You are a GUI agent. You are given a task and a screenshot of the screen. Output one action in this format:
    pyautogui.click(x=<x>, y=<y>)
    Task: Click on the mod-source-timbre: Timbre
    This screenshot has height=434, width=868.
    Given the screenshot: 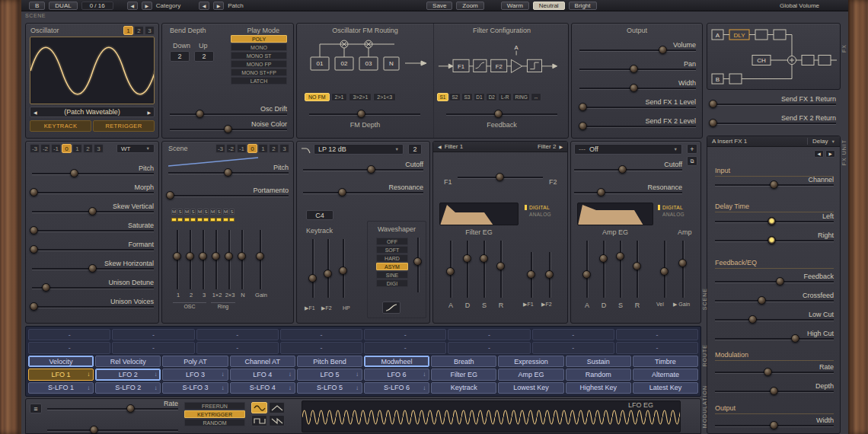 What is the action you would take?
    pyautogui.click(x=665, y=361)
    